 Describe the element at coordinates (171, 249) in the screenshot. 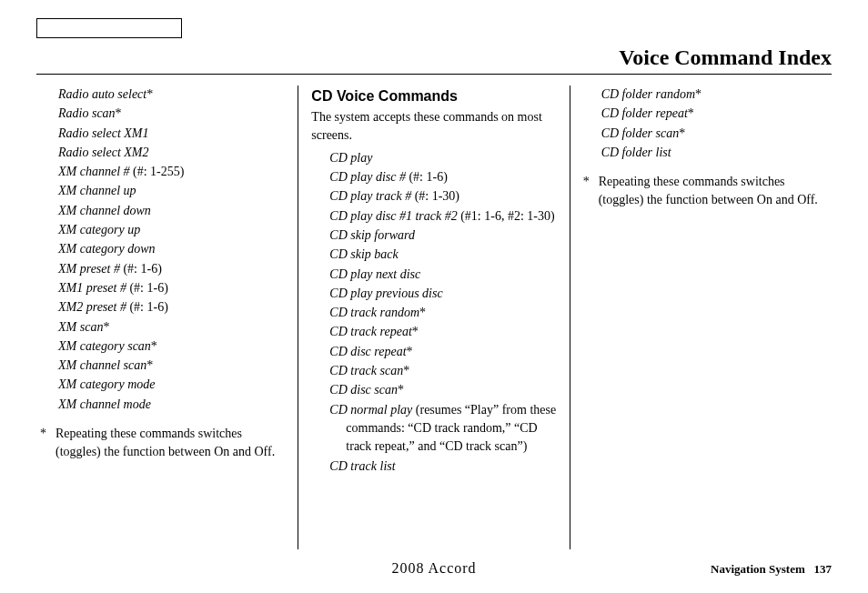

I see `command-item: XM category down` at that location.